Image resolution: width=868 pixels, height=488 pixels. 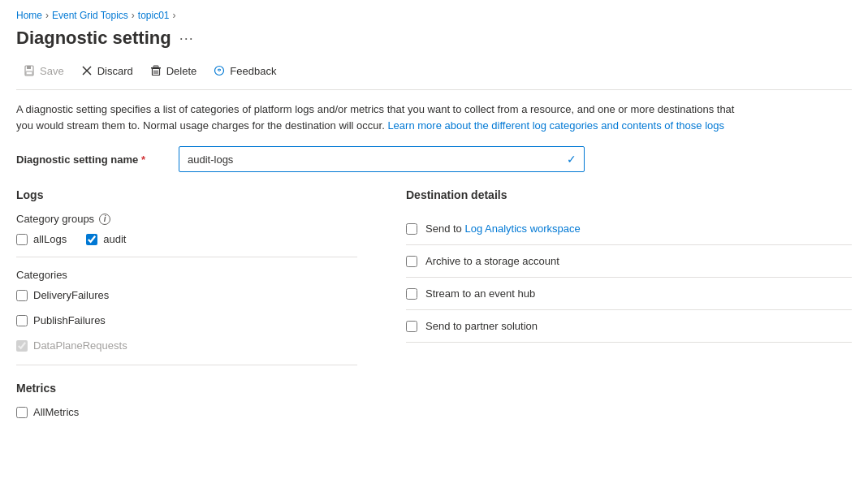 What do you see at coordinates (412, 229) in the screenshot?
I see `log-analytics-checkbox` at bounding box center [412, 229].